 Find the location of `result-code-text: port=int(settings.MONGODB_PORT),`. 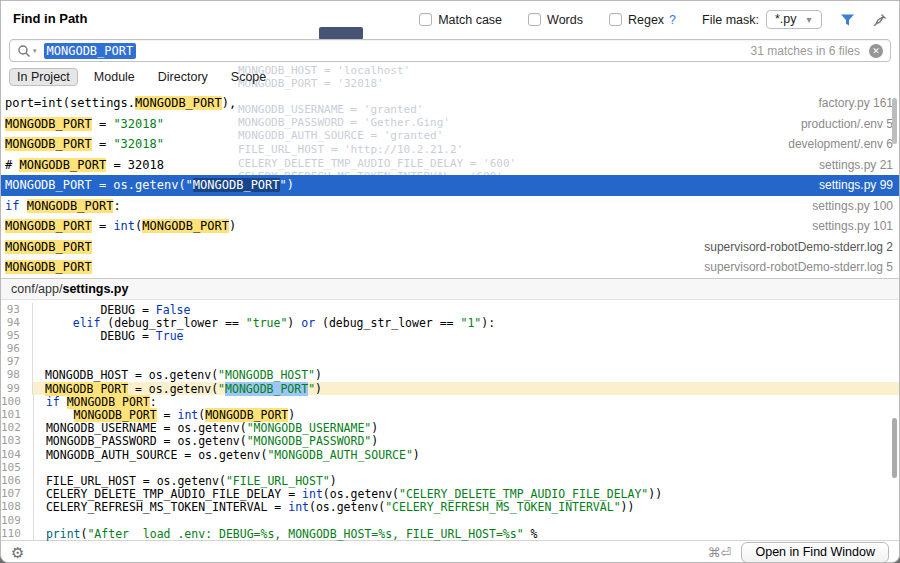

result-code-text: port=int(settings.MONGODB_PORT), is located at coordinates (120, 103).